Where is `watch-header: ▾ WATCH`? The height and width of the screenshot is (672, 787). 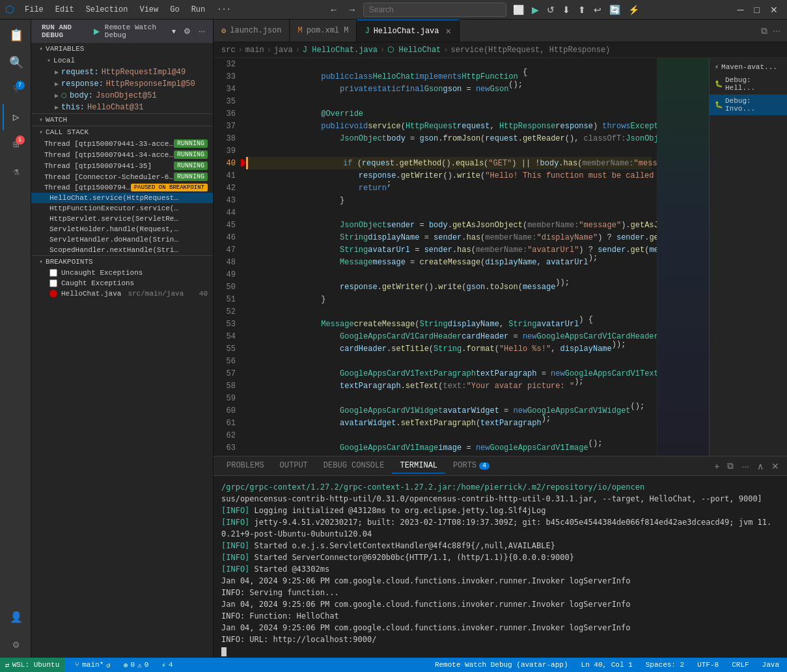 watch-header: ▾ WATCH is located at coordinates (122, 120).